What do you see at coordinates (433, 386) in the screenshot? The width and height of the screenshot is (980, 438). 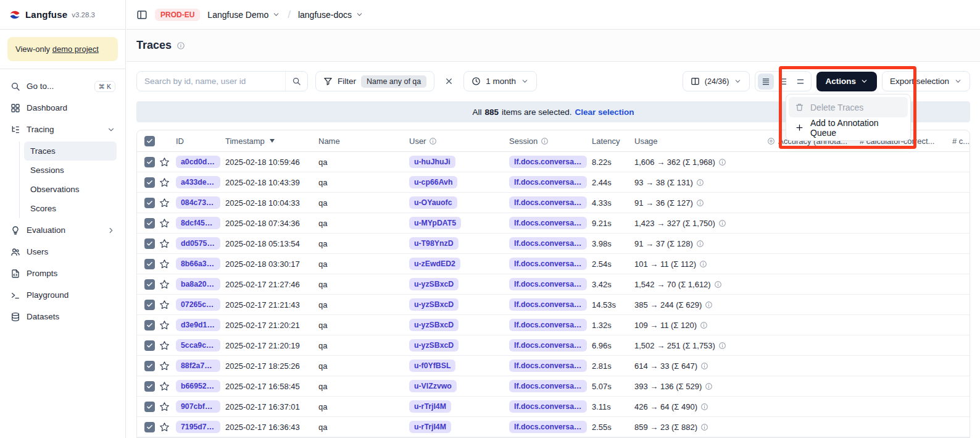 I see `user-badge: u-VIZzvwo` at bounding box center [433, 386].